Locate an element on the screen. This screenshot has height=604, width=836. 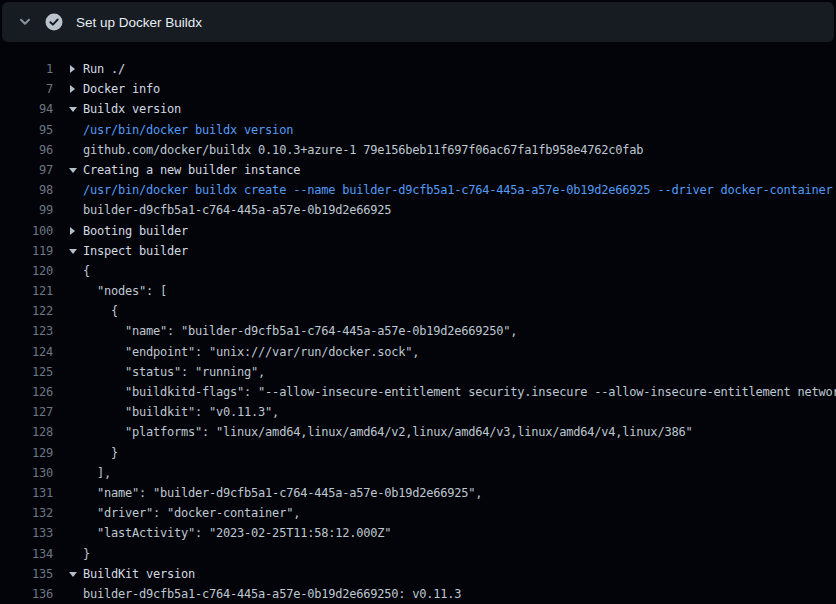
log-line: 123 "name": "builder-d9cfb5a1-c764-445a-… is located at coordinates (418, 331).